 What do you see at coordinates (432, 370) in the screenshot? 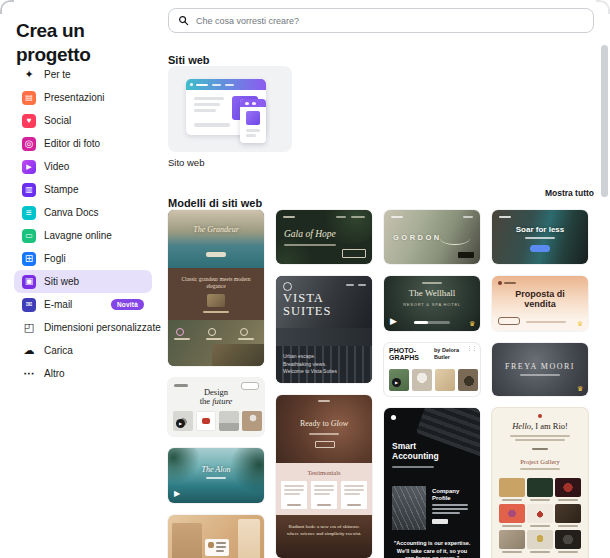
I see `template-photographs: PHOTO-GRAPHS by Delora Butler ⋮⋮` at bounding box center [432, 370].